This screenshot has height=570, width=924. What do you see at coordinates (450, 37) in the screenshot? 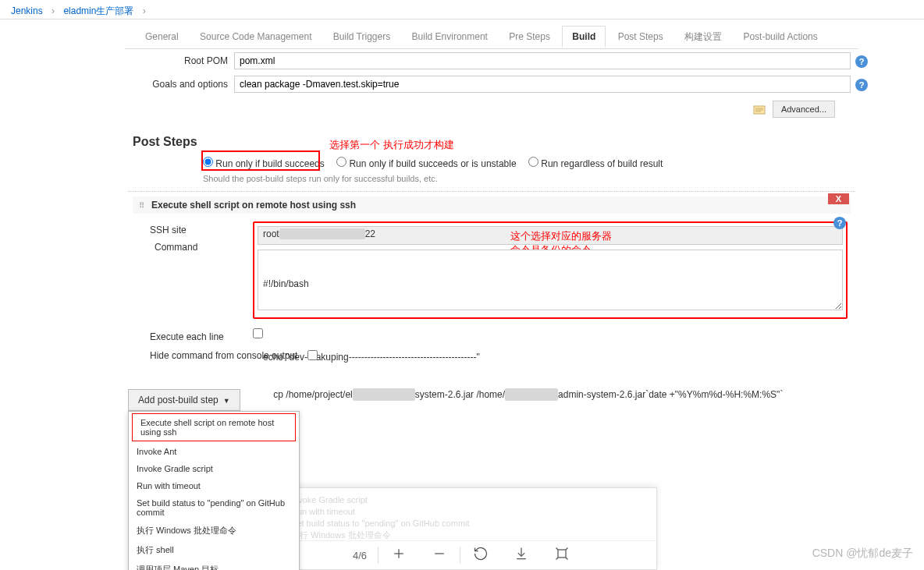
I see `tab-env: Build Environment` at bounding box center [450, 37].